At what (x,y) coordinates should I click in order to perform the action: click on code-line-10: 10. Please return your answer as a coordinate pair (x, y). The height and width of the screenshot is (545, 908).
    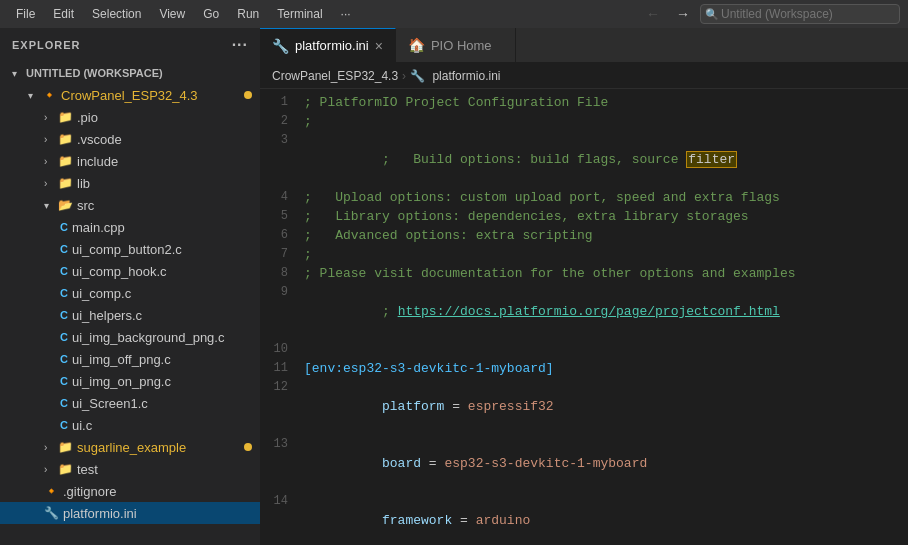
    Looking at the image, I should click on (584, 350).